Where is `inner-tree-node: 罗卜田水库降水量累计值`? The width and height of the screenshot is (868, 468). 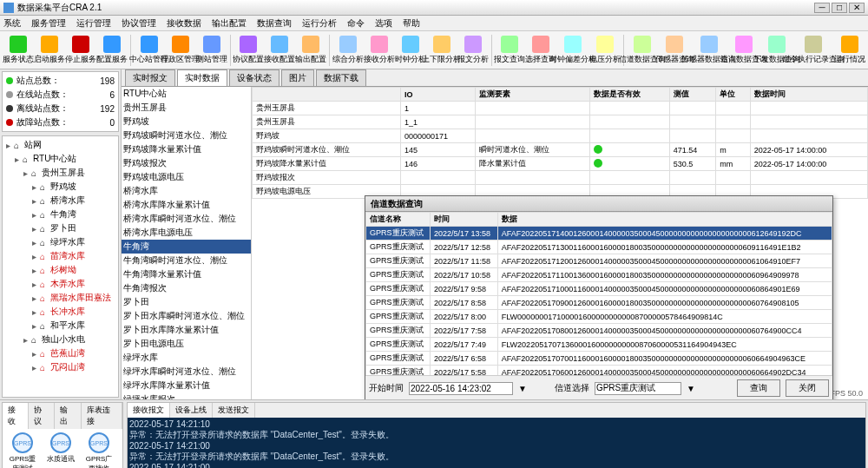 inner-tree-node: 罗卜田水库降水量累计值 is located at coordinates (186, 330).